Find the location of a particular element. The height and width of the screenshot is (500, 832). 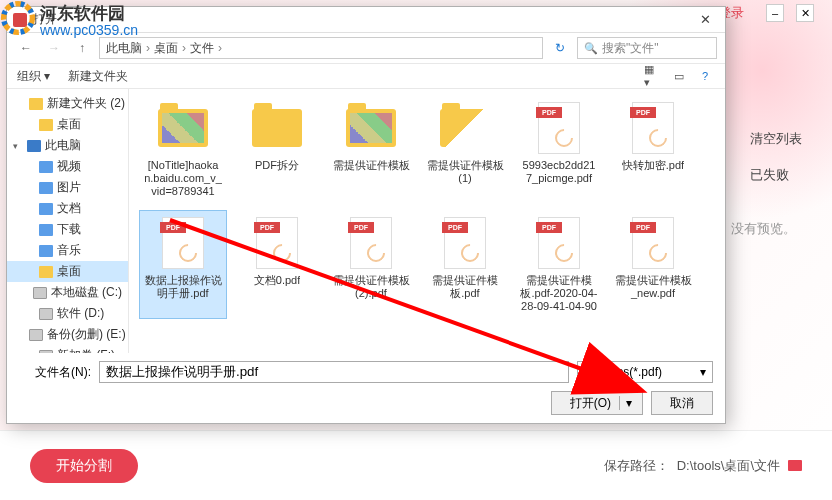

file-item: PDF数据上报操作说明手册.pdf is located at coordinates (183, 264).